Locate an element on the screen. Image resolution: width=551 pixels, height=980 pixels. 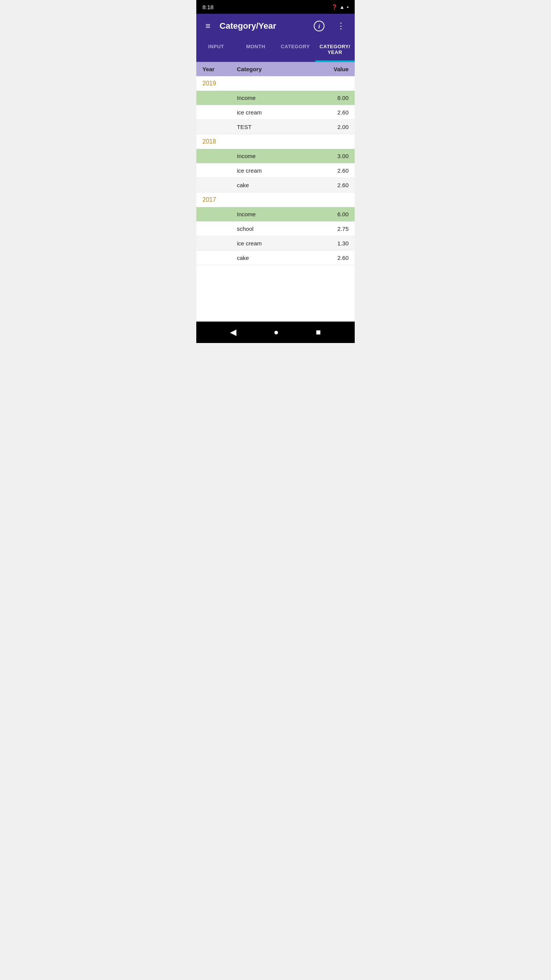
recent-button: ■ is located at coordinates (318, 332).